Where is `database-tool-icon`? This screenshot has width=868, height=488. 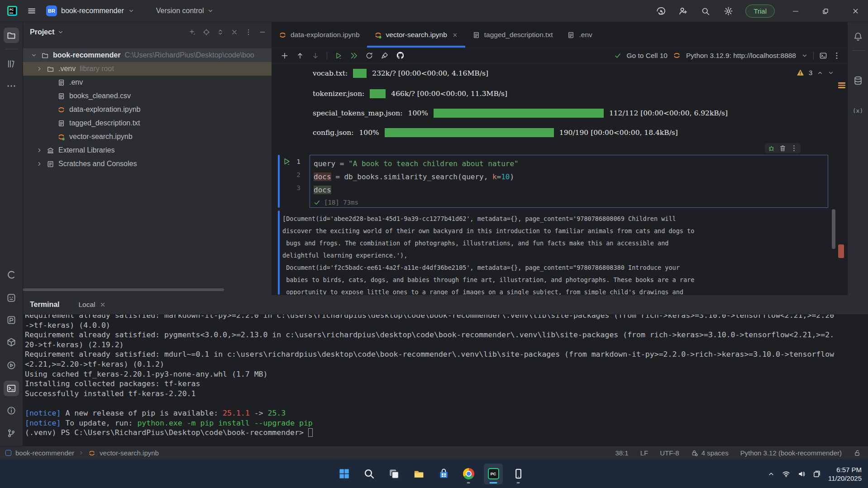 database-tool-icon is located at coordinates (858, 81).